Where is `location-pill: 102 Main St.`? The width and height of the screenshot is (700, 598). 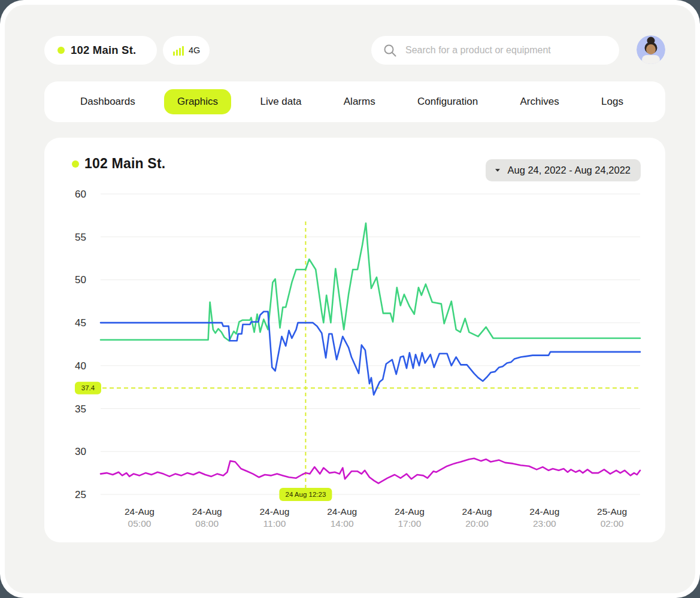
location-pill: 102 Main St. is located at coordinates (101, 50).